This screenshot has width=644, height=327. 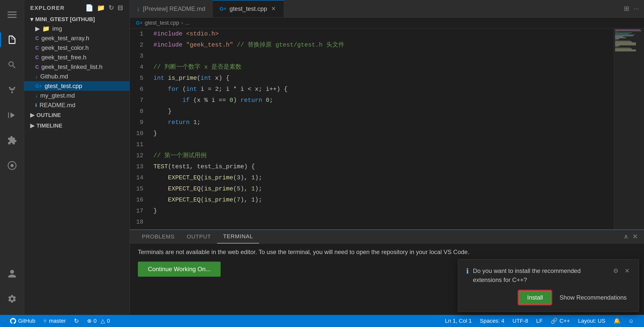 I want to click on status-layout: Layout: US, so click(x=592, y=321).